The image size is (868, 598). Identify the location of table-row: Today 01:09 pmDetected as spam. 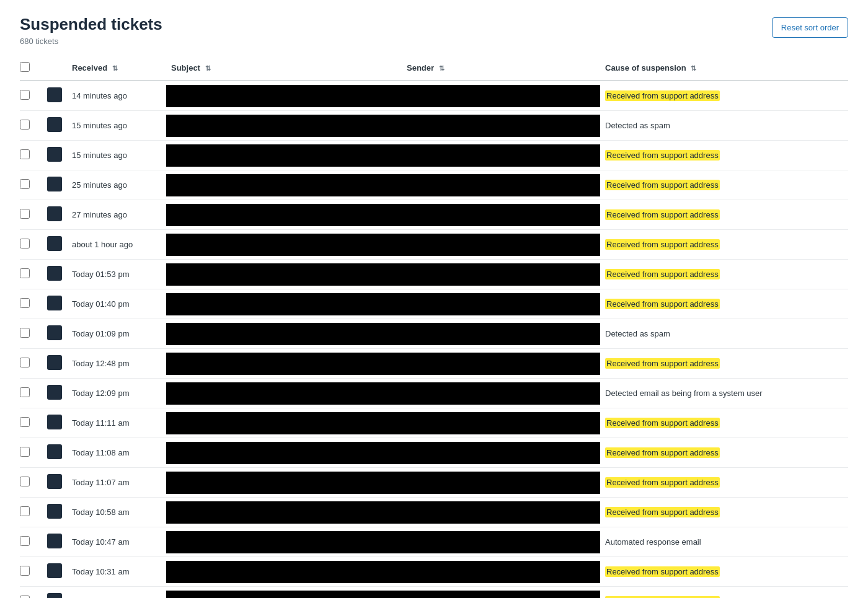
(434, 334).